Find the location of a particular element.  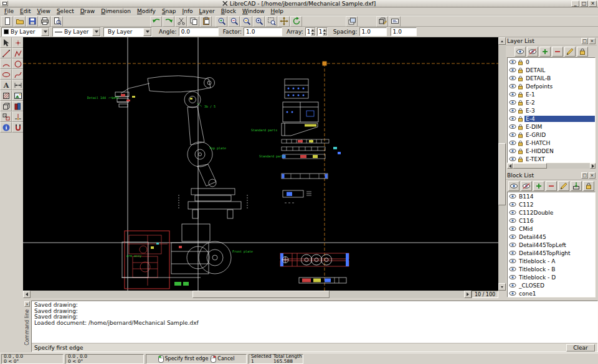

menu-block: Block is located at coordinates (229, 11).